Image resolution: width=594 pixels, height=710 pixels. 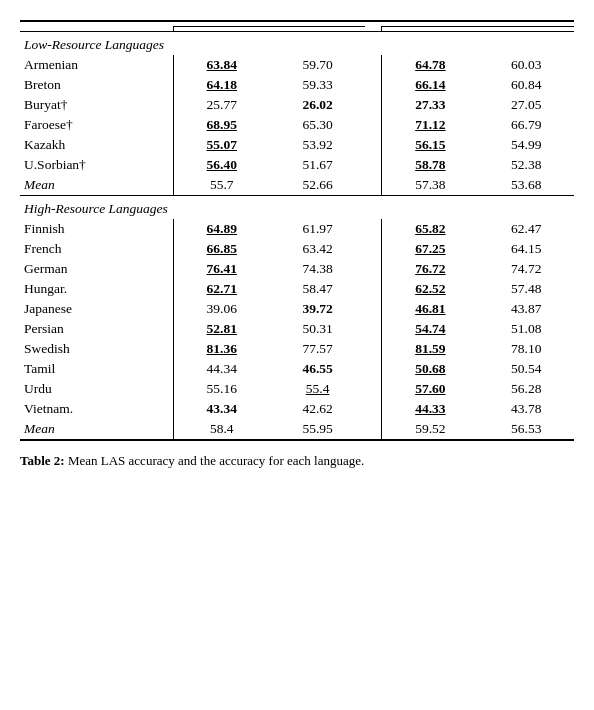 What do you see at coordinates (526, 349) in the screenshot?
I see `s80-mamlm-cell: 78.10` at bounding box center [526, 349].